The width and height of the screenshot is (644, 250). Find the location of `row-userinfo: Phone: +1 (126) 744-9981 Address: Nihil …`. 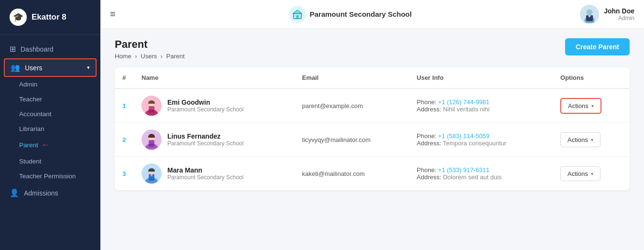

row-userinfo: Phone: +1 (126) 744-9981 Address: Nihil … is located at coordinates (481, 106).